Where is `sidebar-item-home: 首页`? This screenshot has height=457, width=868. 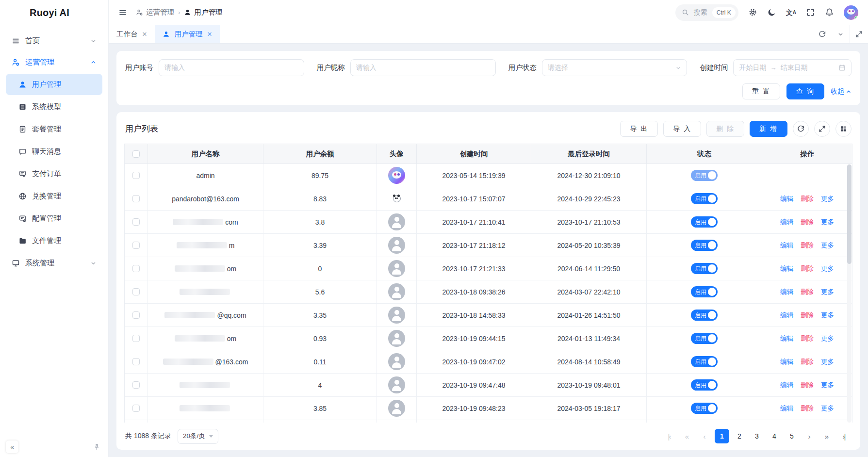 sidebar-item-home: 首页 is located at coordinates (54, 41).